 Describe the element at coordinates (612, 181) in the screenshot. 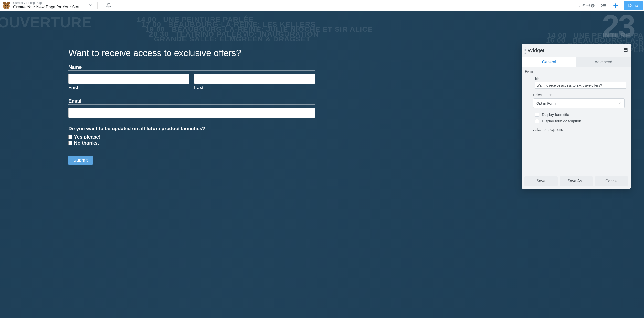

I see `cancel-button: Cancel` at that location.